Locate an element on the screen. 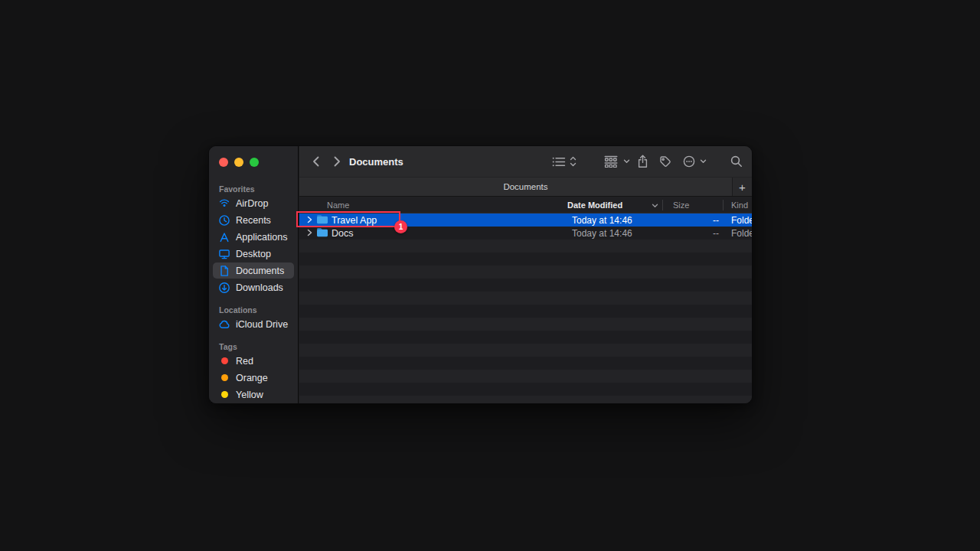 The height and width of the screenshot is (551, 980). search-button is located at coordinates (737, 161).